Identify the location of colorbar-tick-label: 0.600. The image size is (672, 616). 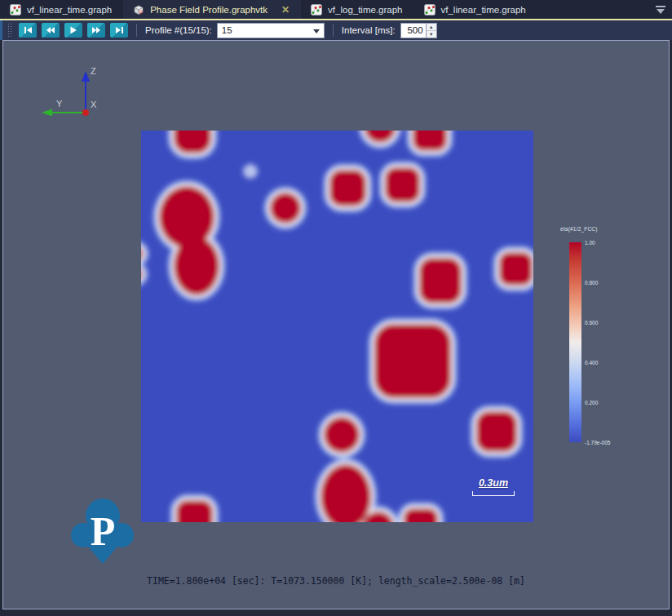
(591, 323).